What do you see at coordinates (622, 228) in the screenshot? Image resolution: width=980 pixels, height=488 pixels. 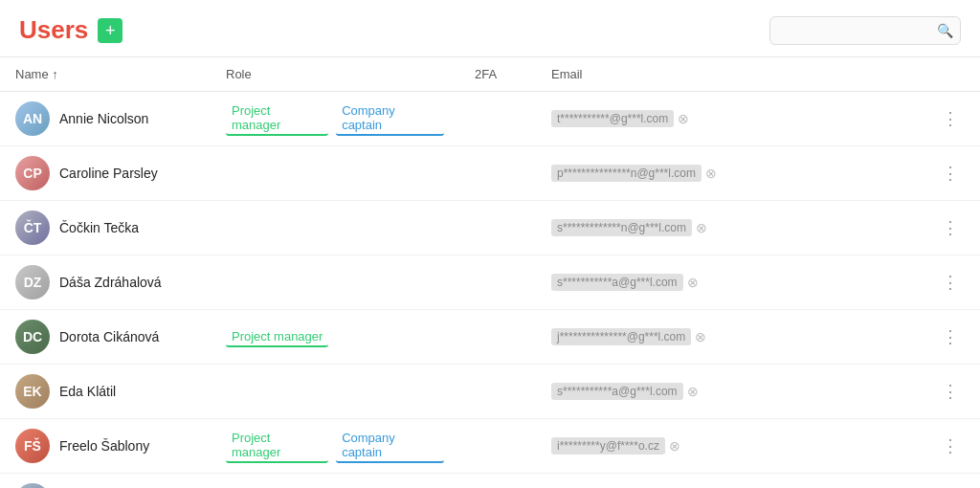 I see `email-masked: s*************n@g***l.com` at bounding box center [622, 228].